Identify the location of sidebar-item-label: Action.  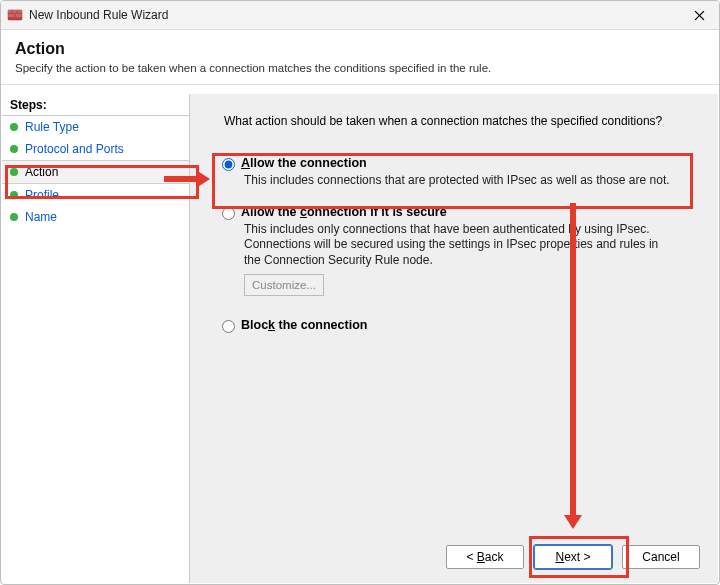
(42, 172).